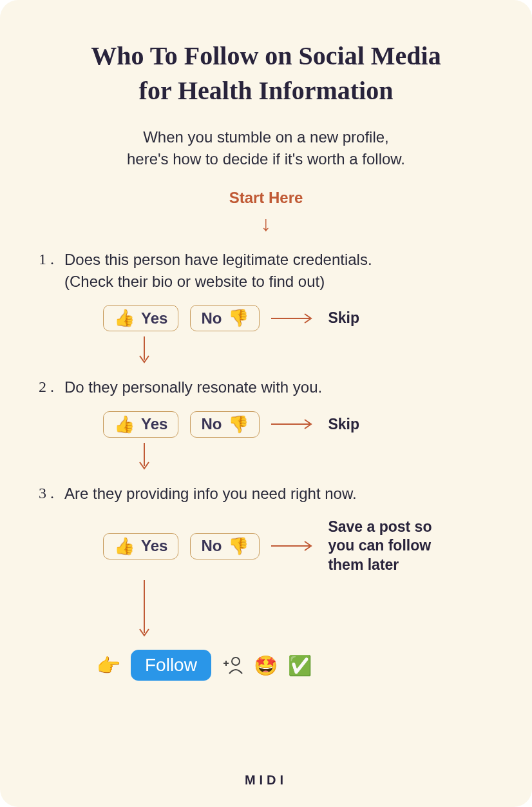 The image size is (532, 807). I want to click on step-2-number: 2 ., so click(48, 387).